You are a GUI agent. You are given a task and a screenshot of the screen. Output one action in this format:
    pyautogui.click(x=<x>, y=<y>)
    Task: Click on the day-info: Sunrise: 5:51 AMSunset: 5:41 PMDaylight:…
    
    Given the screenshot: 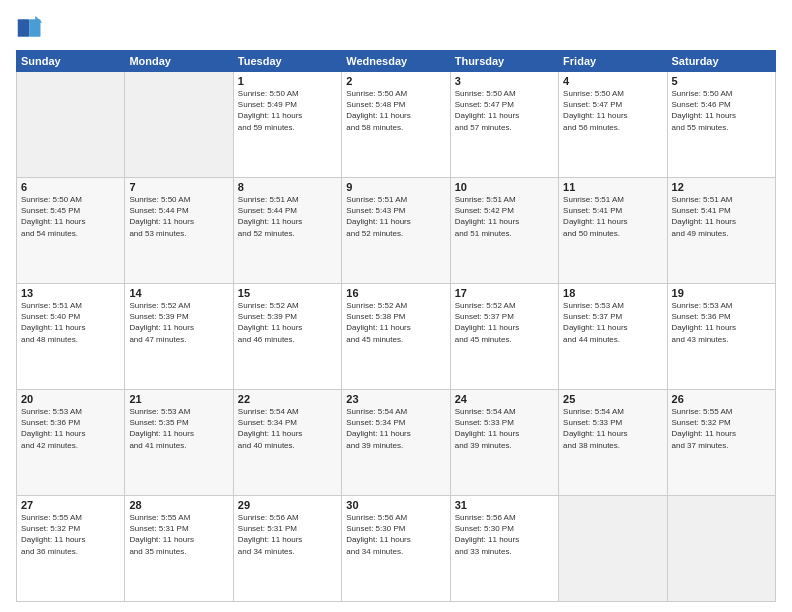 What is the action you would take?
    pyautogui.click(x=722, y=216)
    